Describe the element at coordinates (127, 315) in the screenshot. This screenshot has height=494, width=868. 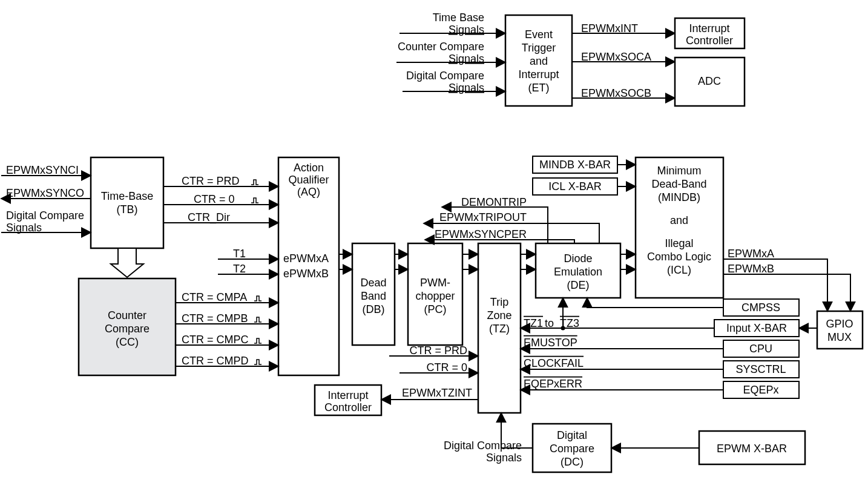
I see `cc-l1: Counter` at that location.